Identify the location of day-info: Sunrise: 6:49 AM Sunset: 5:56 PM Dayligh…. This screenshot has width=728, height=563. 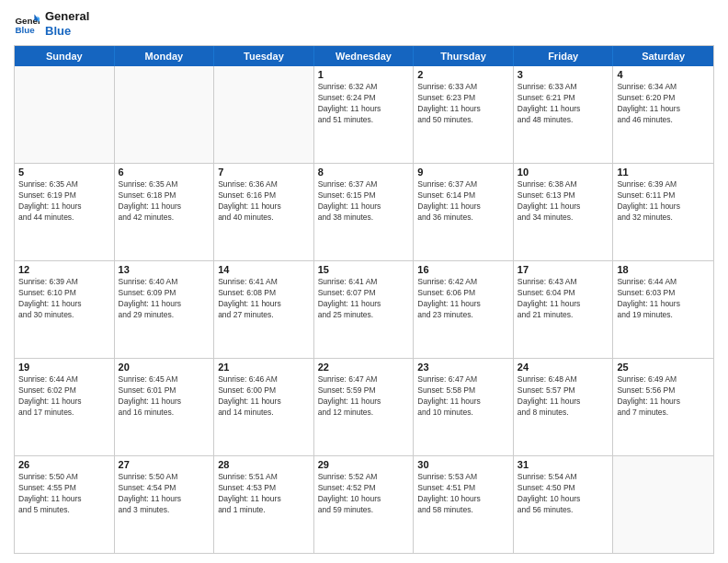
(664, 396).